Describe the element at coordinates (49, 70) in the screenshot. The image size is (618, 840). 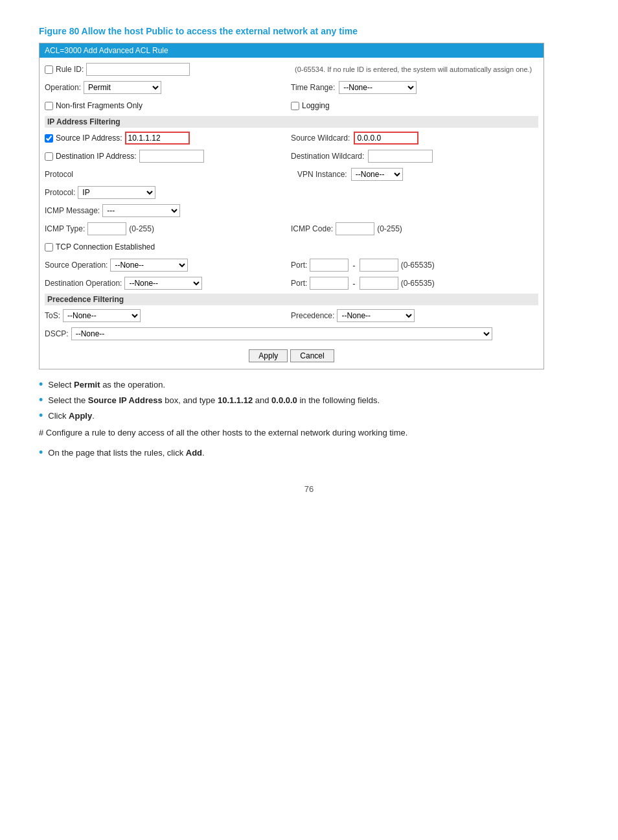
I see `rule-id-checkbox` at that location.